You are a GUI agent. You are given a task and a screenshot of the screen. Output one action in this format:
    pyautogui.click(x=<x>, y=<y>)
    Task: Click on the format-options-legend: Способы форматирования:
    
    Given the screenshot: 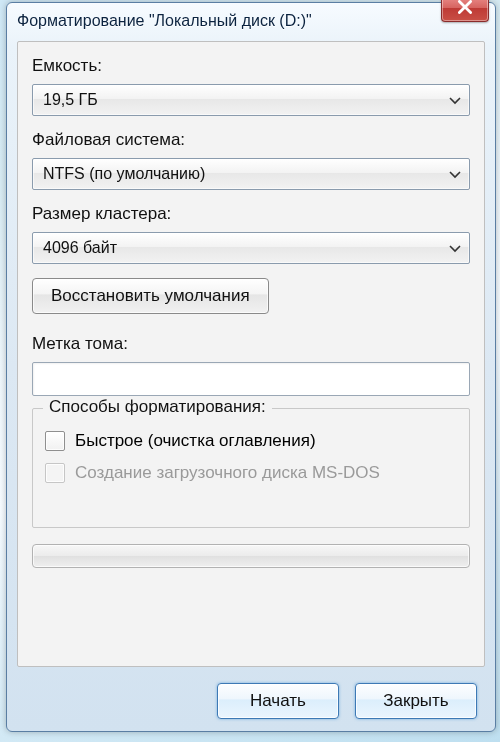 What is the action you would take?
    pyautogui.click(x=158, y=407)
    